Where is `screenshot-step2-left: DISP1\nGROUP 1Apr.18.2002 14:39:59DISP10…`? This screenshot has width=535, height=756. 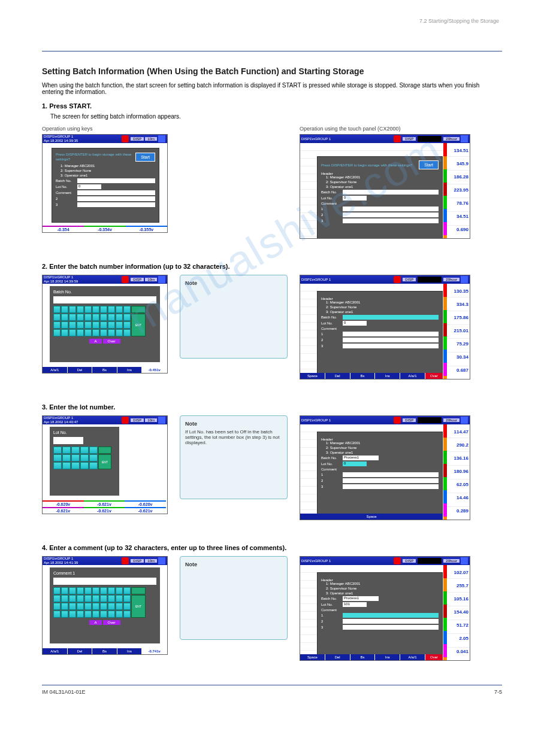 screenshot-step2-left: DISP1\nGROUP 1Apr.18.2002 14:39:59DISP10… is located at coordinates (105, 324).